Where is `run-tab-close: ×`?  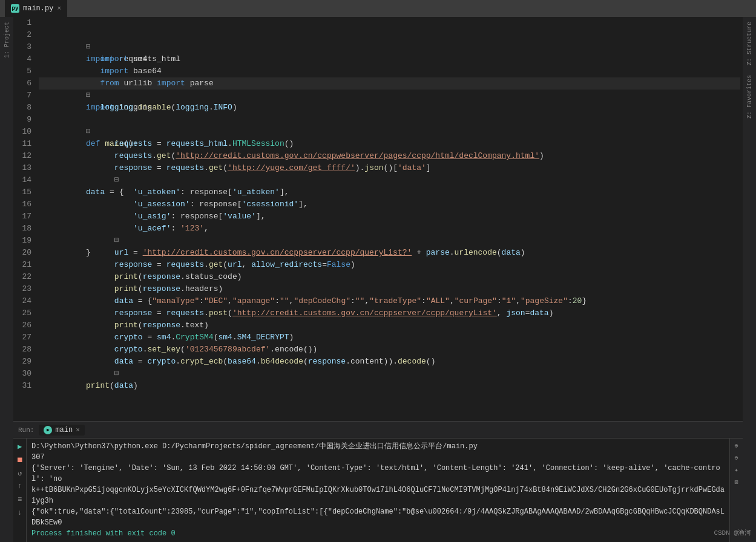 run-tab-close: × is located at coordinates (77, 430).